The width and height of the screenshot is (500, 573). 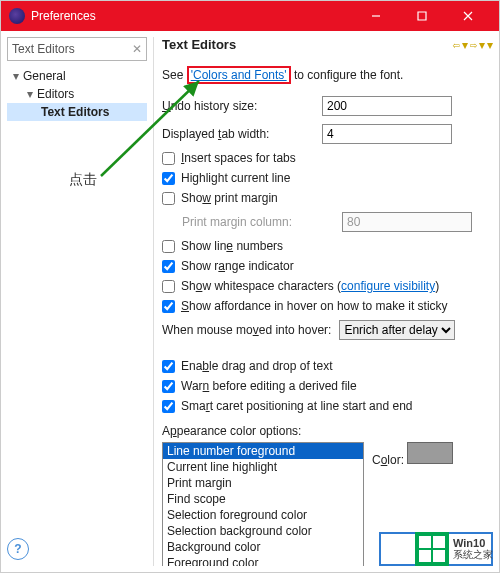 What do you see at coordinates (474, 45) in the screenshot?
I see `forward-button: ⇨` at bounding box center [474, 45].